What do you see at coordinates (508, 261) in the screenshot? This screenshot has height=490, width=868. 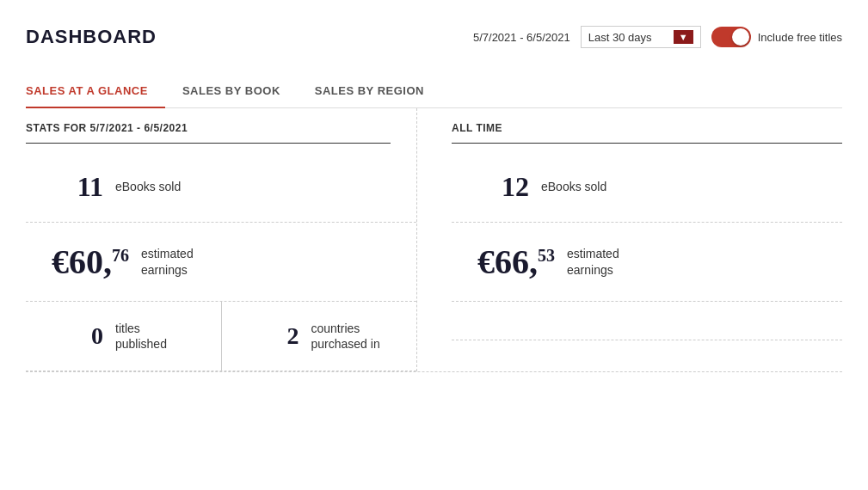 I see `alltime-earnings-main: €66,` at bounding box center [508, 261].